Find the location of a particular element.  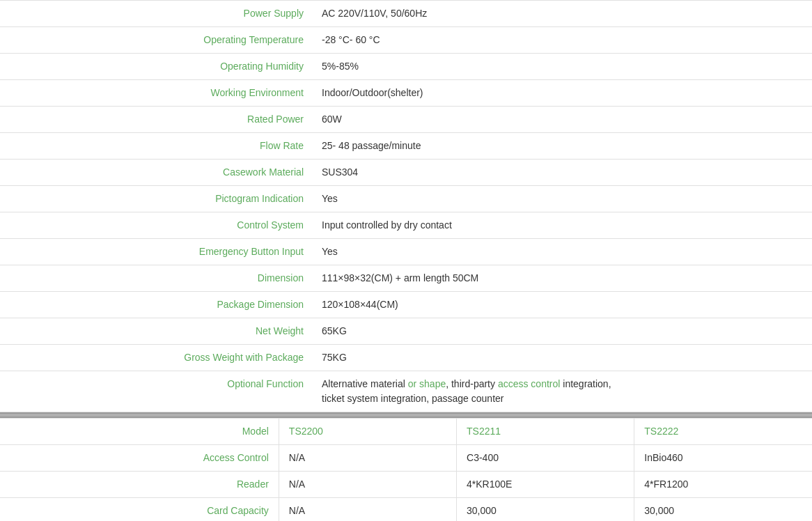

spec-value: 120×108×44(CM) is located at coordinates (563, 305).